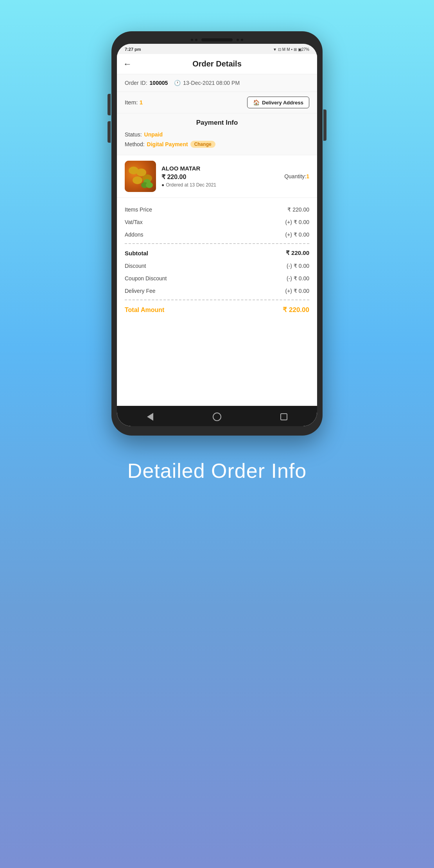 This screenshot has width=434, height=868. Describe the element at coordinates (220, 176) in the screenshot. I see `food-info: ALOO MATAR ₹ 220.00 ● Ordered at 13 Dec …` at that location.